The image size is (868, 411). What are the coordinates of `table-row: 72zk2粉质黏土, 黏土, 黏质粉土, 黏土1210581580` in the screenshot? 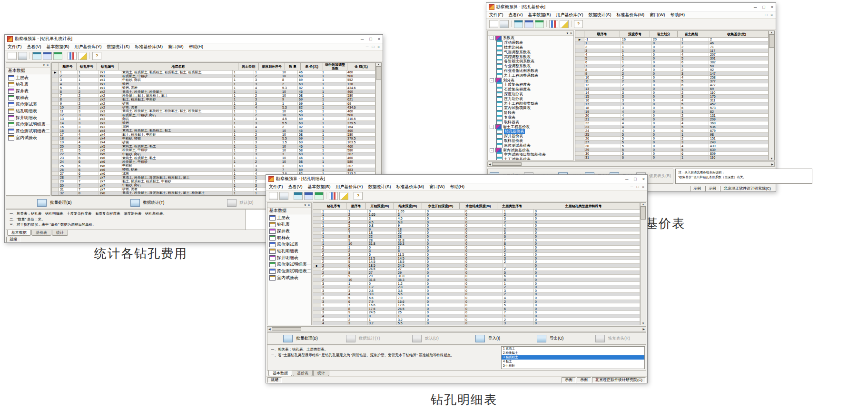 It's located at (214, 96).